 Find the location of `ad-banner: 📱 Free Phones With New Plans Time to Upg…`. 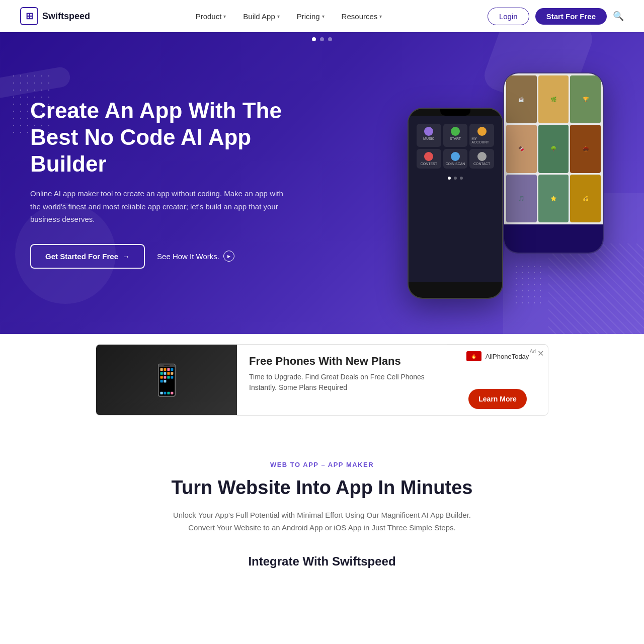

ad-banner: 📱 Free Phones With New Plans Time to Upg… is located at coordinates (322, 380).